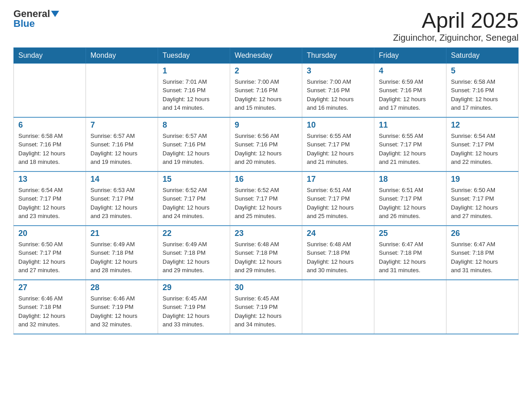 The image size is (532, 411). What do you see at coordinates (482, 234) in the screenshot?
I see `day-number: 26` at bounding box center [482, 234].